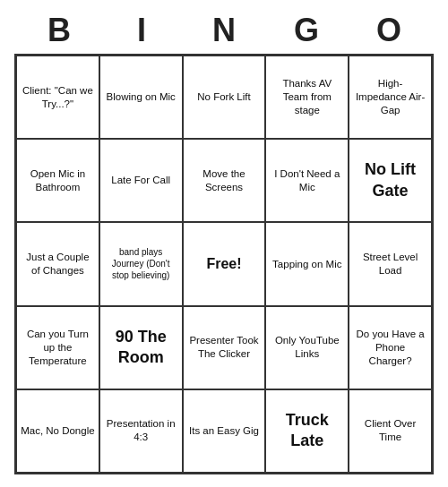 The image size is (448, 487). I want to click on bingo-letter-i: I, so click(142, 30).